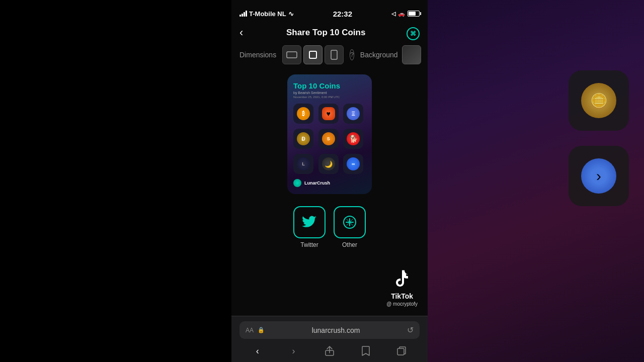 This screenshot has width=644, height=362. Describe the element at coordinates (250, 330) in the screenshot. I see `text-size-button: AA` at that location.